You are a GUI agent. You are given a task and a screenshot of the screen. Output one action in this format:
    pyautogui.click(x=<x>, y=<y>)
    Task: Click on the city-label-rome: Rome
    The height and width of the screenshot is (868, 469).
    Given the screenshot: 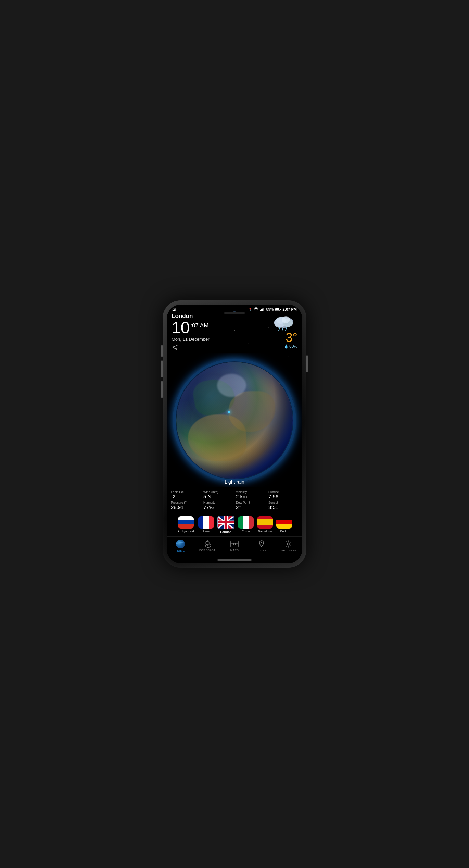 What is the action you would take?
    pyautogui.click(x=246, y=531)
    